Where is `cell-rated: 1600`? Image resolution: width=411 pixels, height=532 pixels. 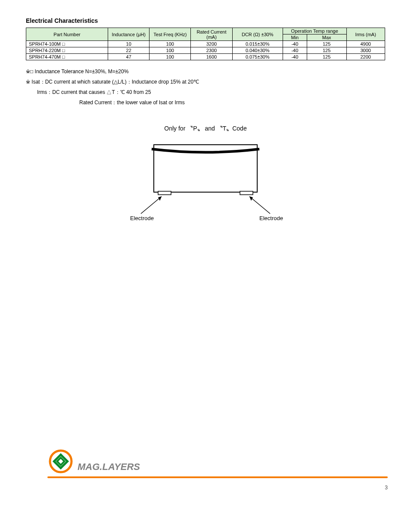
cell-rated: 1600 is located at coordinates (212, 57).